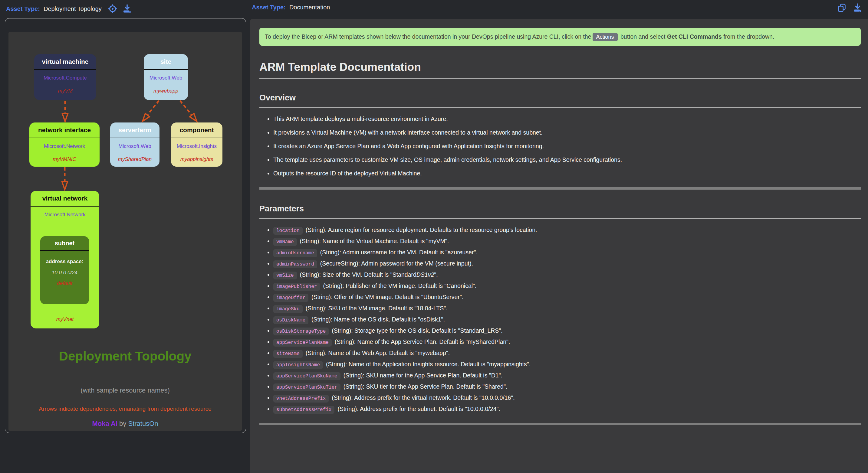 The width and height of the screenshot is (868, 473). I want to click on parameter-desc: (String): Azure region for resource depl…, so click(421, 230).